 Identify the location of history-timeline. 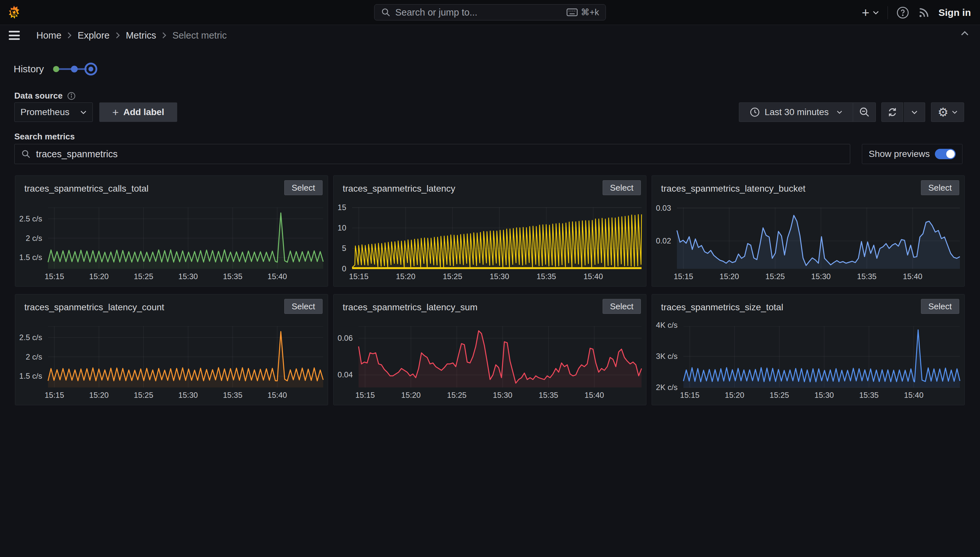
(76, 69).